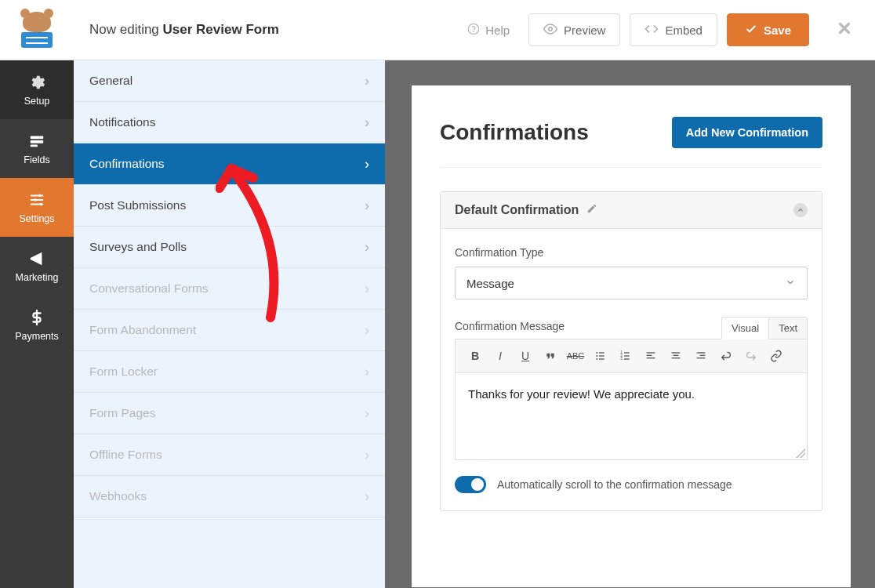  I want to click on underline-button: U, so click(525, 356).